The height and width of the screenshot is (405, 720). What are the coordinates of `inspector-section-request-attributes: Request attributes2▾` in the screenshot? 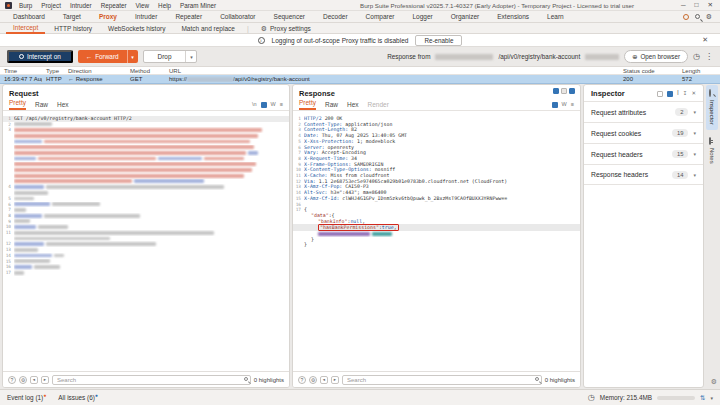 It's located at (644, 112).